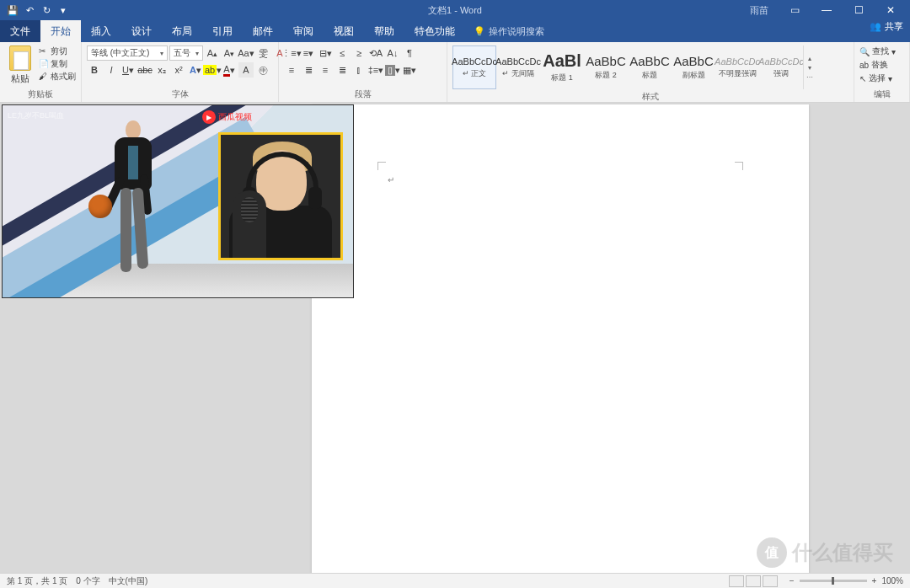 This screenshot has width=910, height=588. Describe the element at coordinates (737, 67) in the screenshot. I see `style-不明显强调: AaBbCcDc不明显强调` at that location.